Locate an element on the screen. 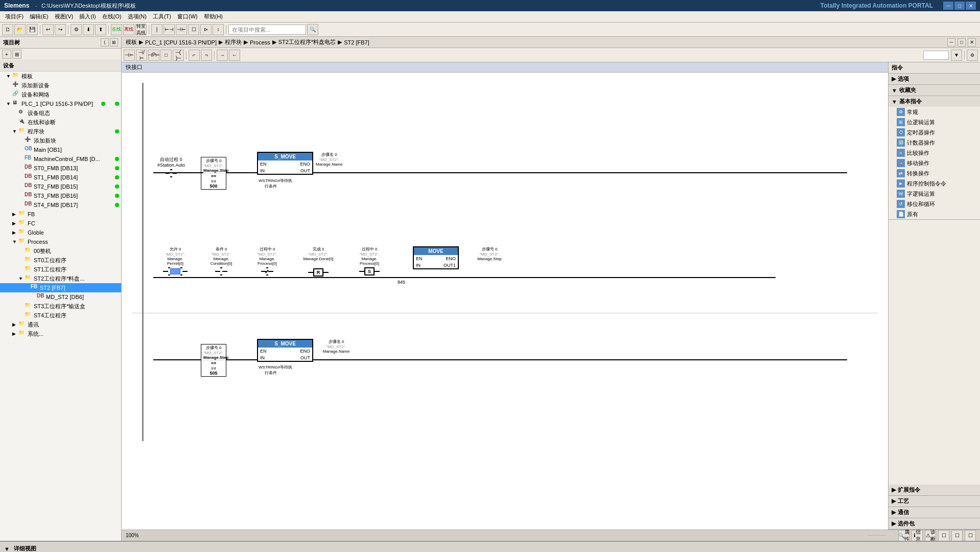 This screenshot has width=980, height=552. tree-item-comm: ▶ 📁 通讯 is located at coordinates (60, 325).